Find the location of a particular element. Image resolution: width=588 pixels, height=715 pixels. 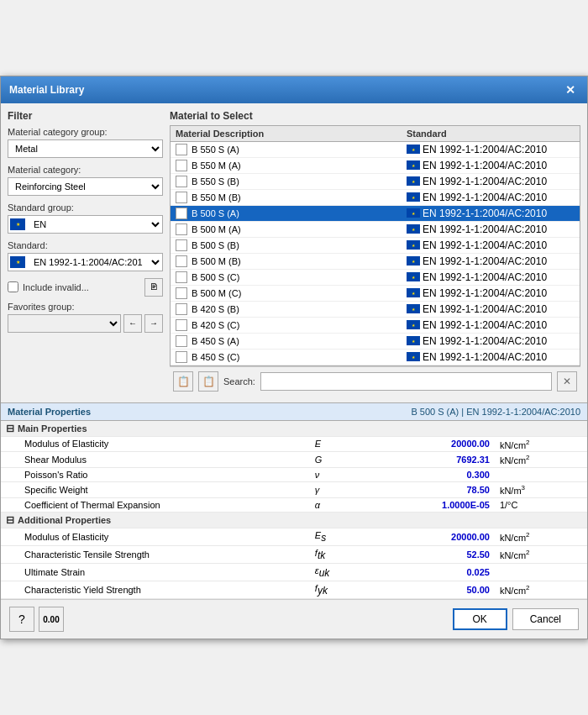

prop-value: 78.50 is located at coordinates (442, 489).